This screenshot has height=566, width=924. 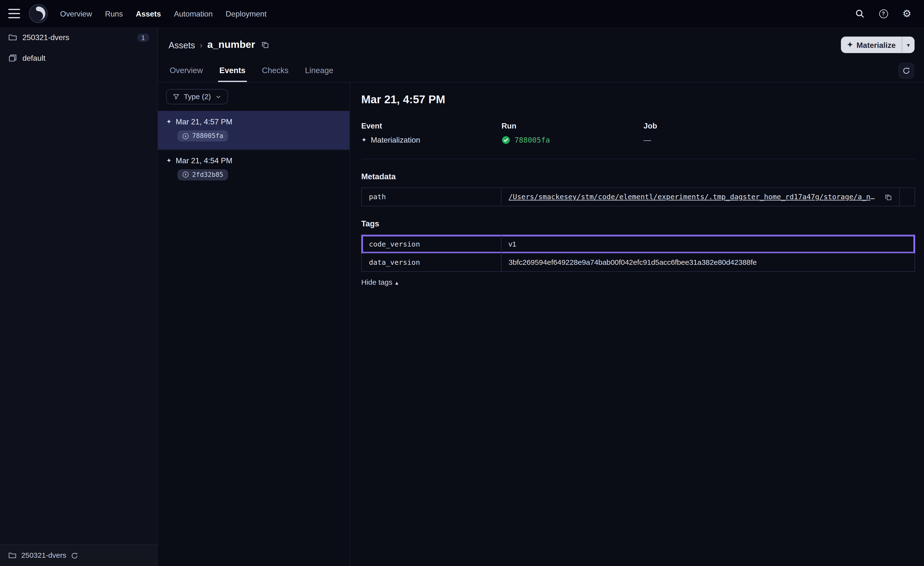 What do you see at coordinates (860, 14) in the screenshot?
I see `search-icon` at bounding box center [860, 14].